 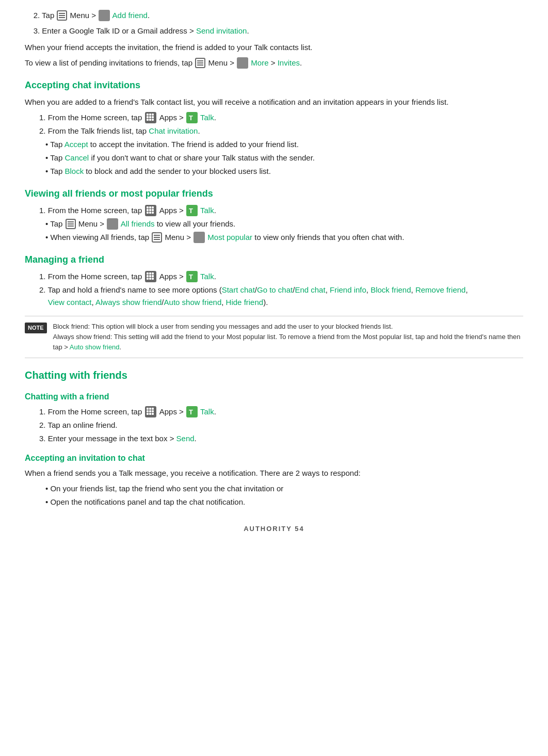 I want to click on view-period: ., so click(x=301, y=63).